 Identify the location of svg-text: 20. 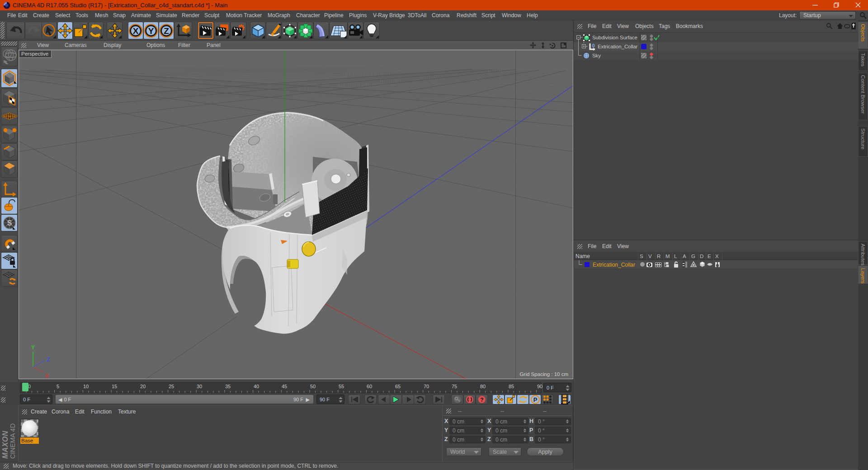
(143, 386).